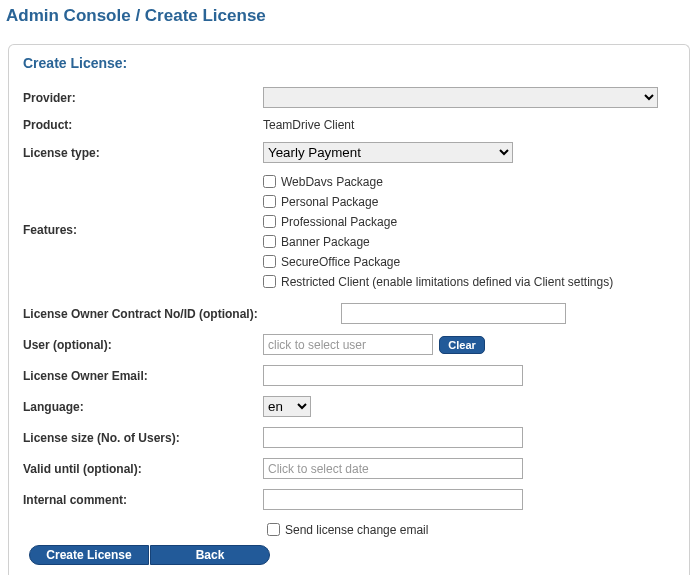  I want to click on back-button: Back, so click(210, 555).